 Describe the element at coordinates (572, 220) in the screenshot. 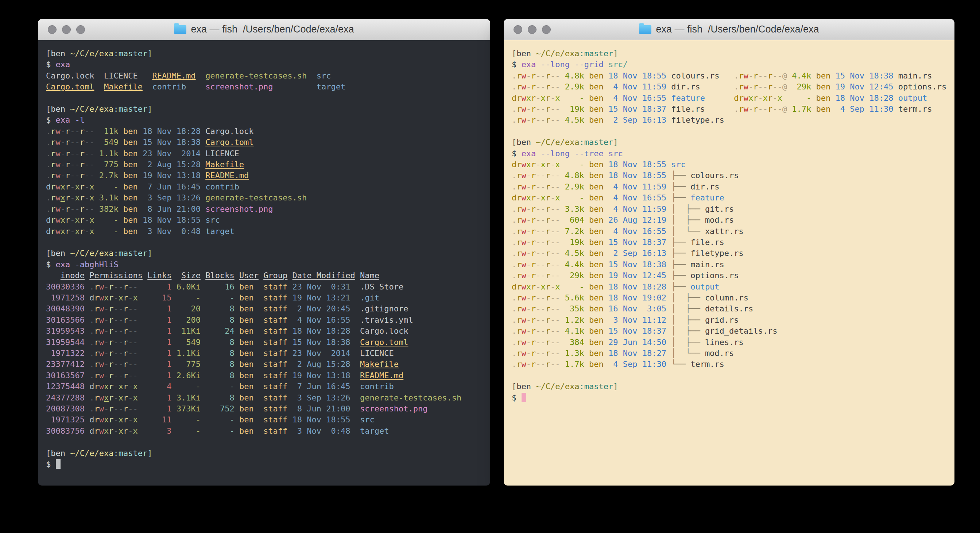

I see `seg-sz: 604` at that location.